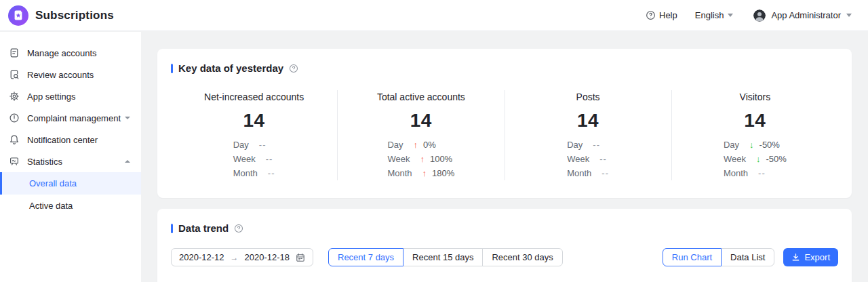  What do you see at coordinates (755, 97) in the screenshot?
I see `stat-label: Visitors` at bounding box center [755, 97].